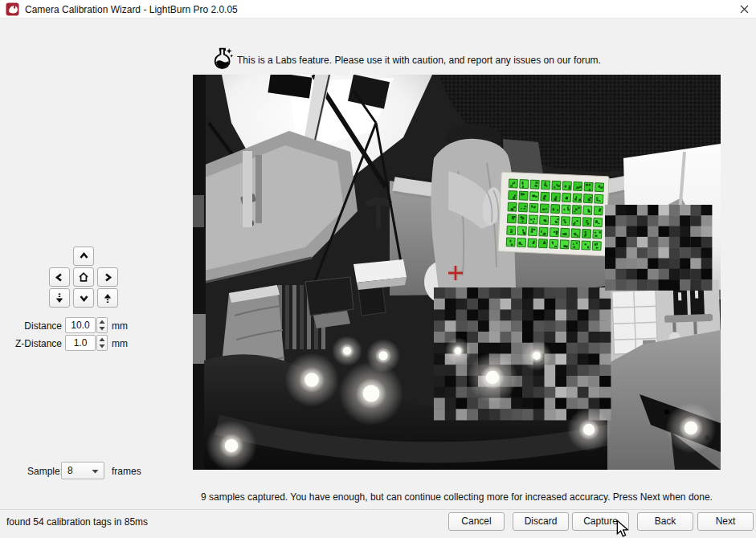 This screenshot has height=538, width=756. I want to click on back-button: Back, so click(665, 522).